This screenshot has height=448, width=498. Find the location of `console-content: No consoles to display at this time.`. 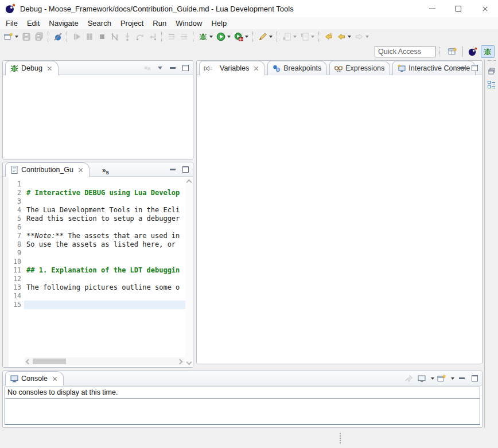

console-content: No consoles to display at this time. is located at coordinates (242, 406).